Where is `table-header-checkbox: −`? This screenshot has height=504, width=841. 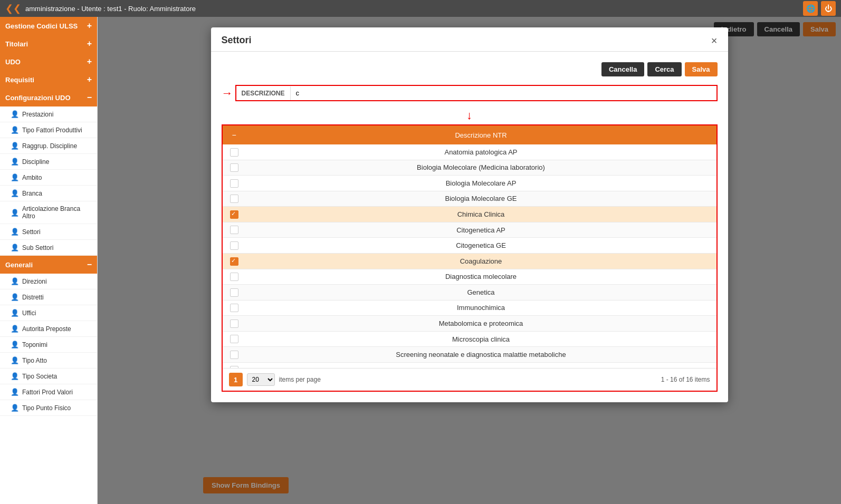 table-header-checkbox: − is located at coordinates (234, 135).